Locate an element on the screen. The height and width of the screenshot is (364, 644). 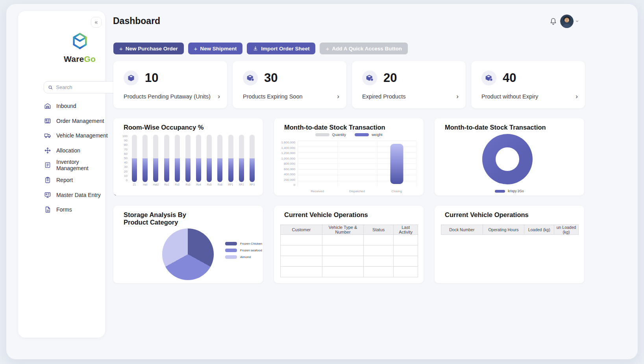
sidebar-item-forms: Forms is located at coordinates (80, 210).